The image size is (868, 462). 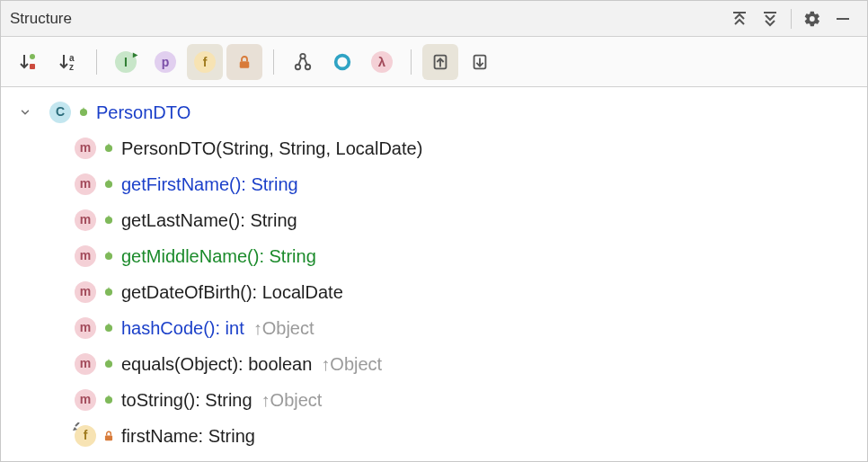 I want to click on show-properties-button: p, so click(x=165, y=62).